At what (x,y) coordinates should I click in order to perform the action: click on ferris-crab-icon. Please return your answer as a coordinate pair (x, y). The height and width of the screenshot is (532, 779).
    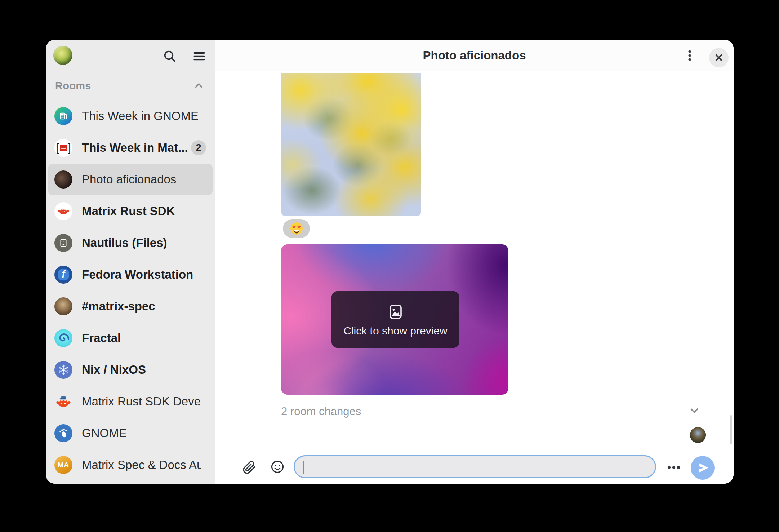
    Looking at the image, I should click on (63, 211).